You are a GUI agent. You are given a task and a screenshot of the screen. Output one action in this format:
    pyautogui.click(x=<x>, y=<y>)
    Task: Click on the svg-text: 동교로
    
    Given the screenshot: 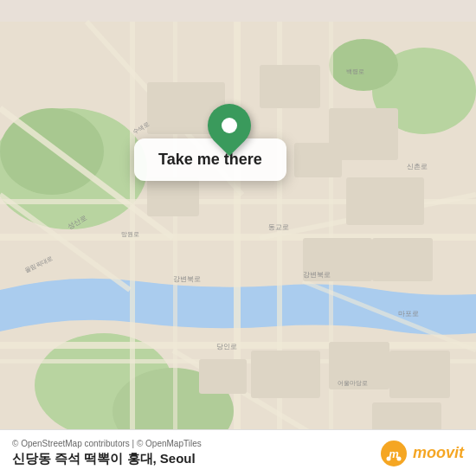 What is the action you would take?
    pyautogui.click(x=279, y=227)
    